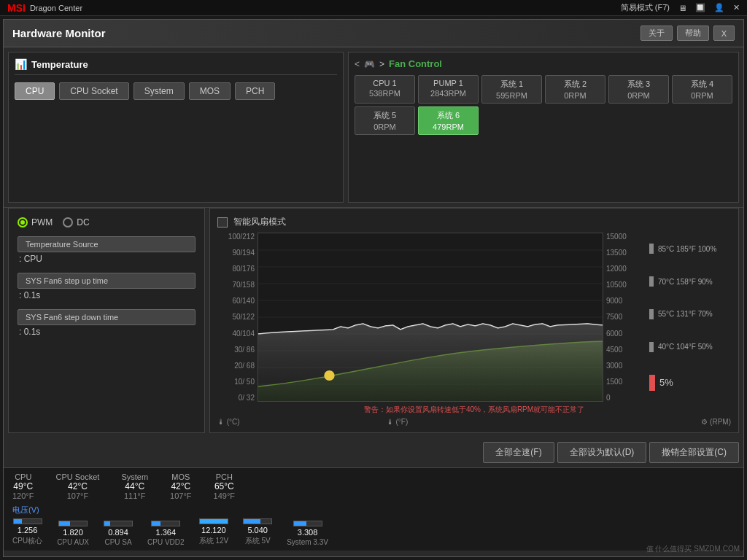 The image size is (747, 560). I want to click on fan-label-sys2: 系统 2, so click(575, 85).